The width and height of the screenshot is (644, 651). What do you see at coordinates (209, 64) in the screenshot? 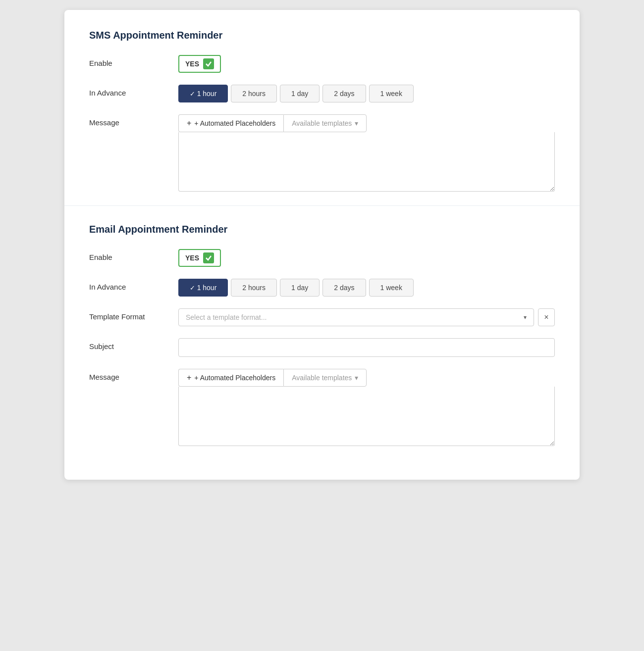
I see `sms-check-icon` at bounding box center [209, 64].